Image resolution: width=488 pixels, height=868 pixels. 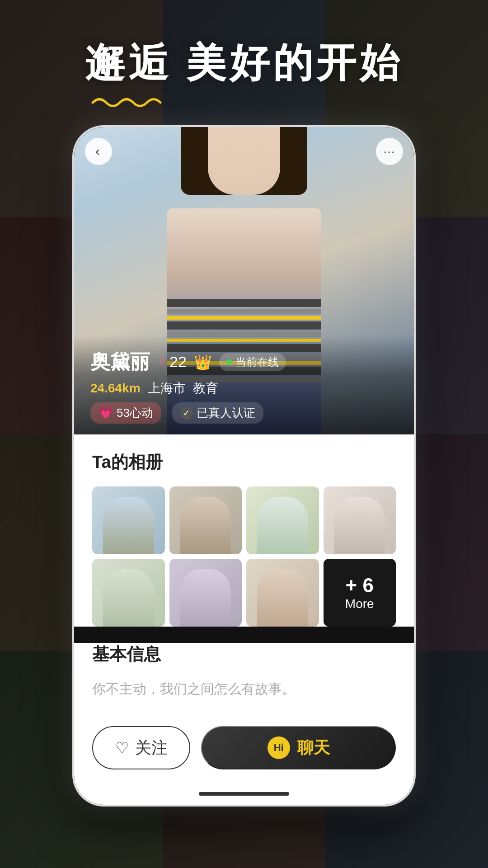 I want to click on profile-distance: 24.64km, so click(x=116, y=388).